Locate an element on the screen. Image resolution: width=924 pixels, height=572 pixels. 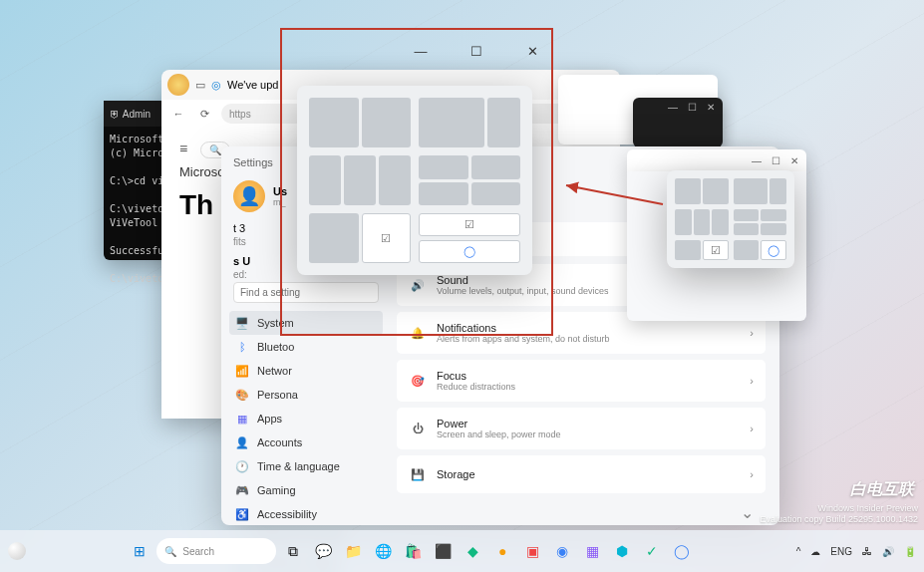
terminal-admin-icon: ⛨ is located at coordinates (115, 114).